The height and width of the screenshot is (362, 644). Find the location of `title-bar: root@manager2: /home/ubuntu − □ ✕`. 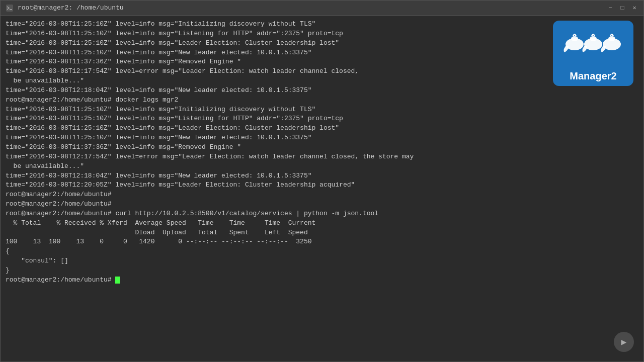

title-bar: root@manager2: /home/ubuntu − □ ✕ is located at coordinates (322, 8).